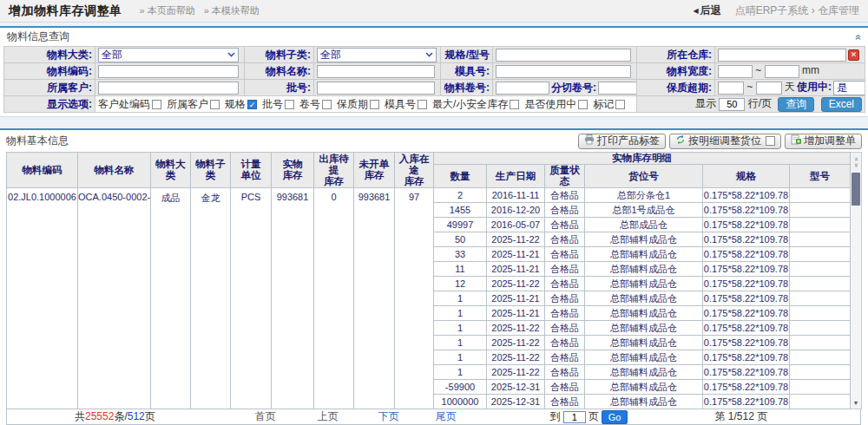 This screenshot has height=425, width=868. What do you see at coordinates (316, 104) in the screenshot?
I see `display-option: 卷号` at bounding box center [316, 104].